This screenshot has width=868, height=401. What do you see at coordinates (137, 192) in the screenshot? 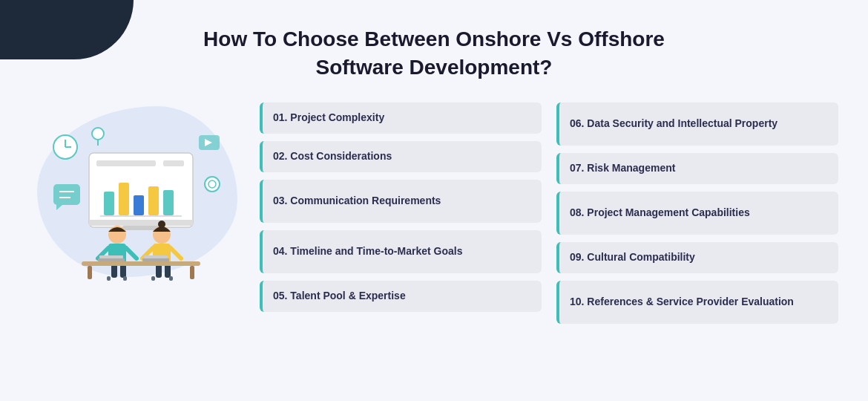
I see `illustration-area` at bounding box center [137, 192].